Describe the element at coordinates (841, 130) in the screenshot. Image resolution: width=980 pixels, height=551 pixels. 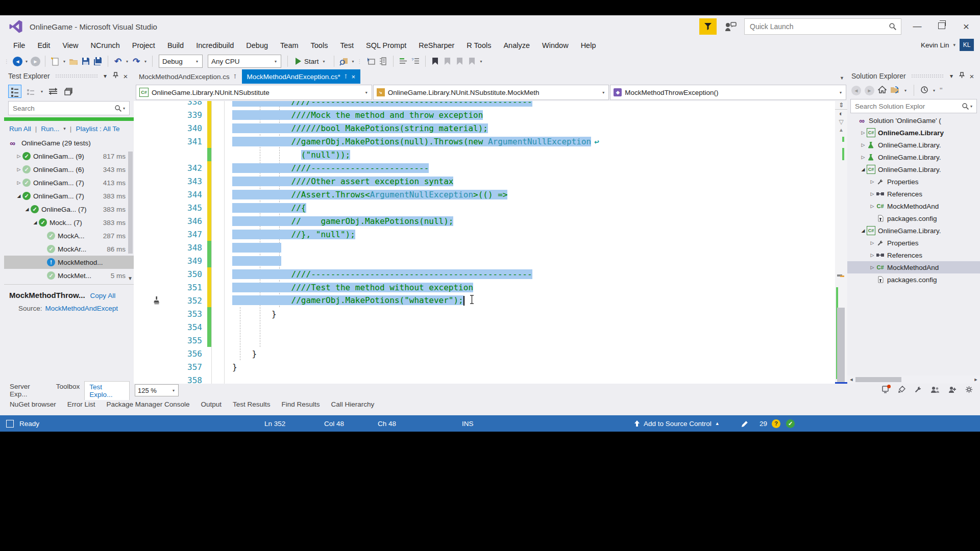
I see `scroll-up-icon: ▲` at that location.